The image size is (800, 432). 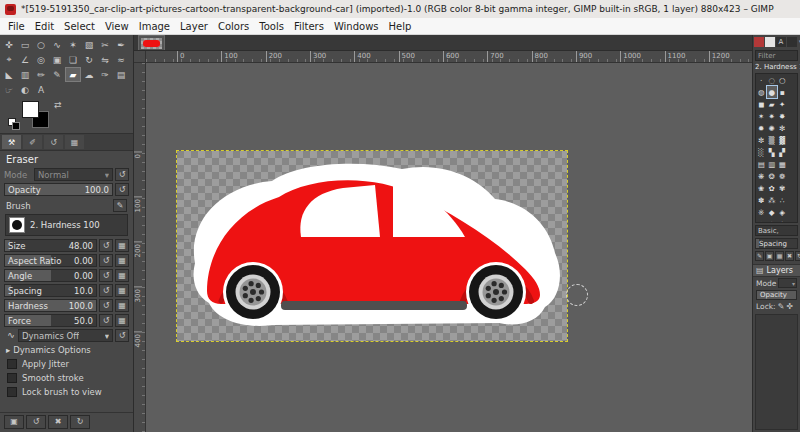 What do you see at coordinates (154, 26) in the screenshot?
I see `menu-image: Image` at bounding box center [154, 26].